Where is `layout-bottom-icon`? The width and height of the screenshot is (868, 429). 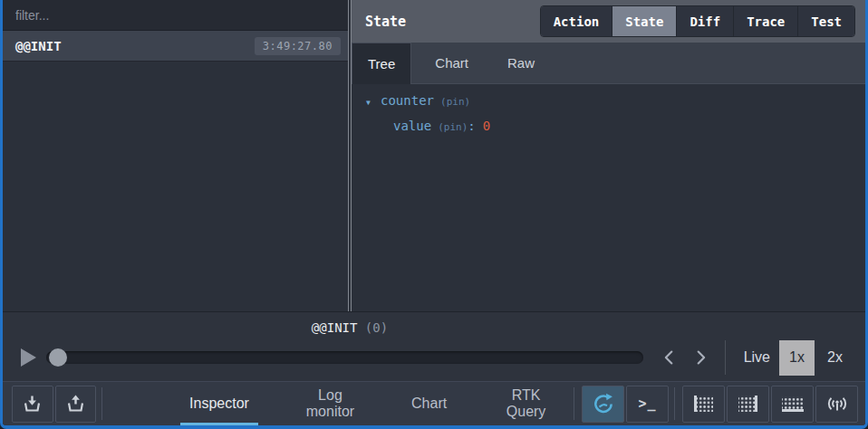
layout-bottom-icon is located at coordinates (793, 404).